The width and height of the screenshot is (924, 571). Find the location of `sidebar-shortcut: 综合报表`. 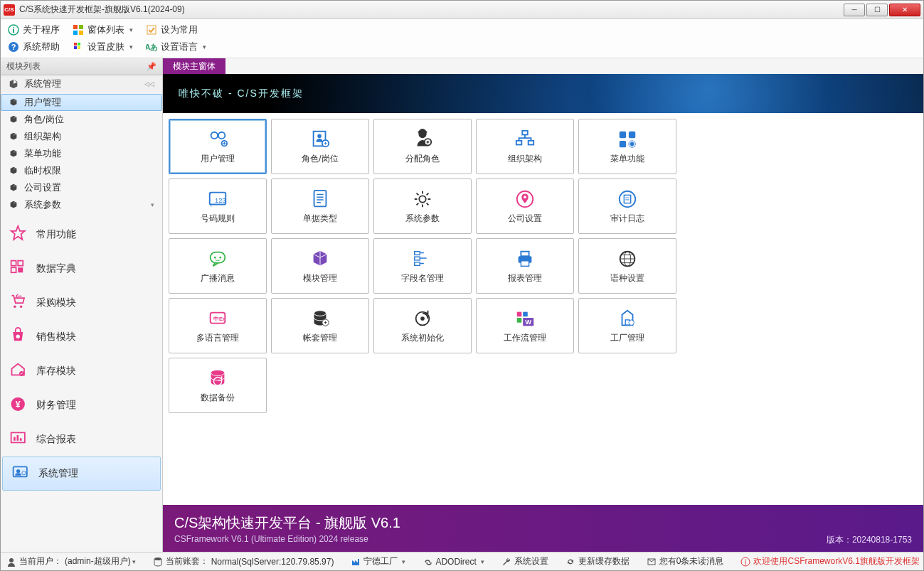

sidebar-shortcut: 综合报表 is located at coordinates (81, 439).